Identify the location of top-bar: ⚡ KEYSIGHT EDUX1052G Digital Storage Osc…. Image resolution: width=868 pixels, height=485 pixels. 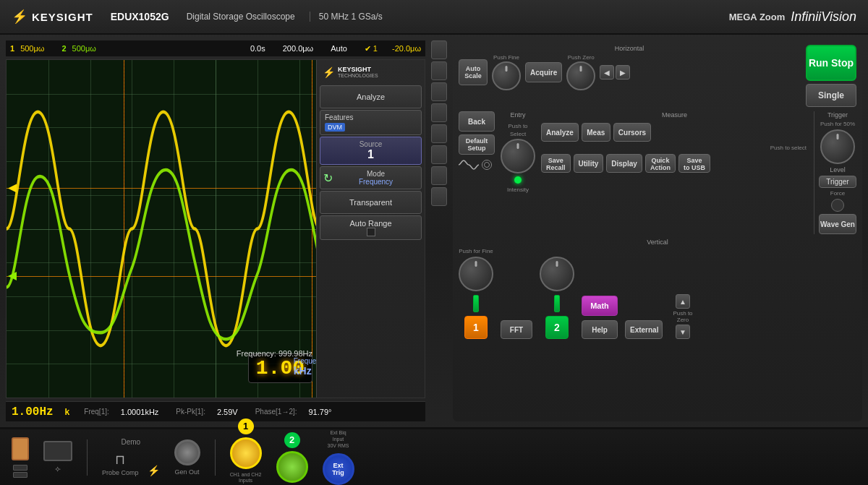
(434, 17).